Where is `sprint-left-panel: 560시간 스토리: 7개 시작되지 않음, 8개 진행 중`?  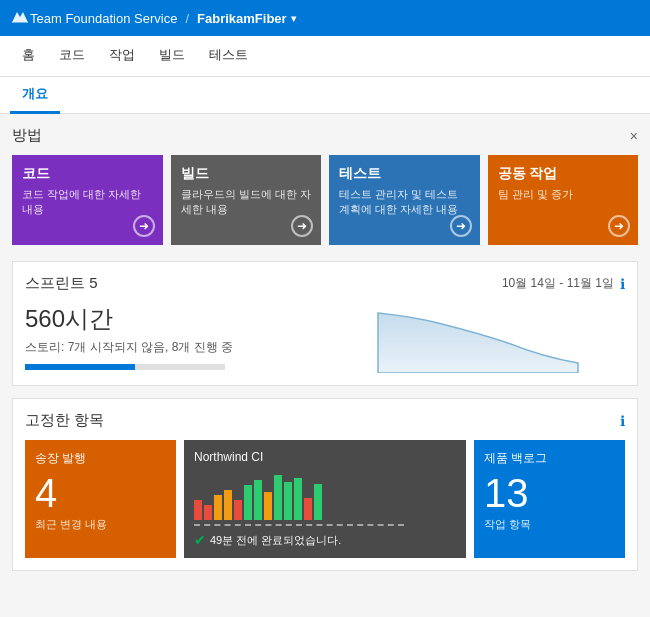 sprint-left-panel: 560시간 스토리: 7개 시작되지 않음, 8개 진행 중 is located at coordinates (172, 336).